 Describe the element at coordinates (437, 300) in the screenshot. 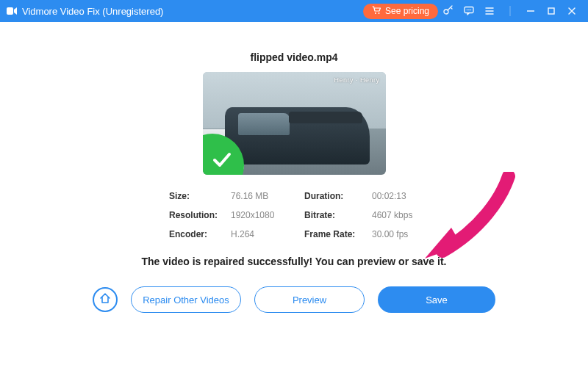

I see `save-button: Save` at that location.